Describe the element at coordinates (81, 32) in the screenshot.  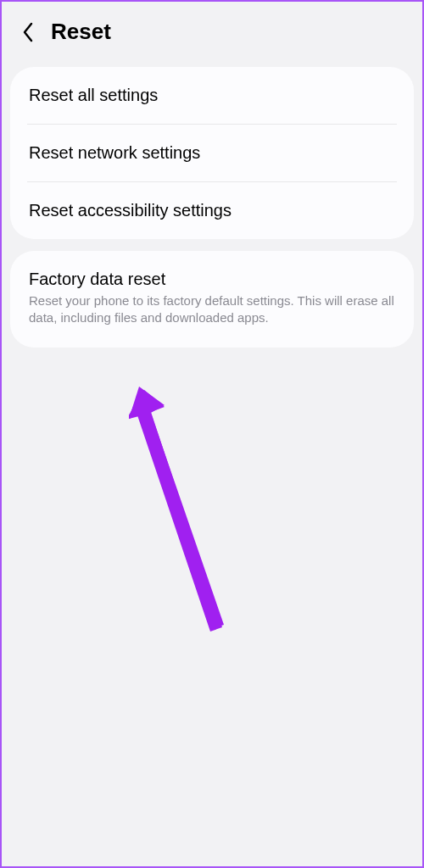
I see `page-title: Reset` at that location.